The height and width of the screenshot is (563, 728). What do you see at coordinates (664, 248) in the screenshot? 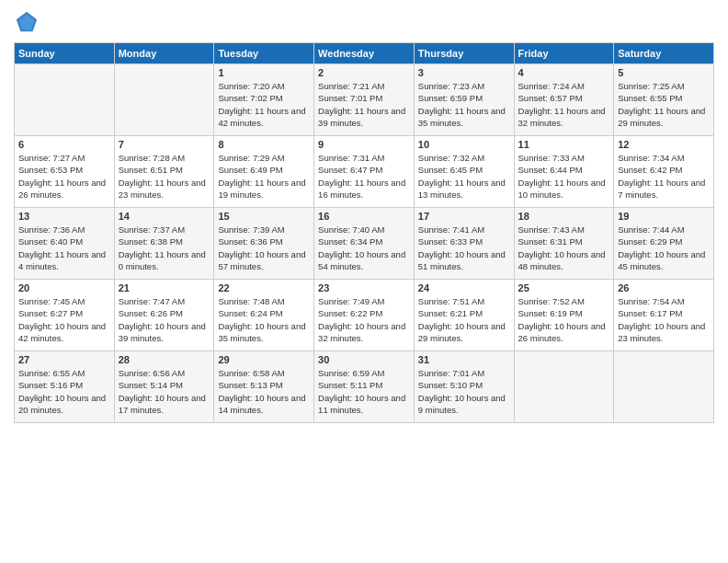
I see `day-info: Sunrise: 7:44 AM Sunset: 6:29 PM Dayligh…` at bounding box center [664, 248].